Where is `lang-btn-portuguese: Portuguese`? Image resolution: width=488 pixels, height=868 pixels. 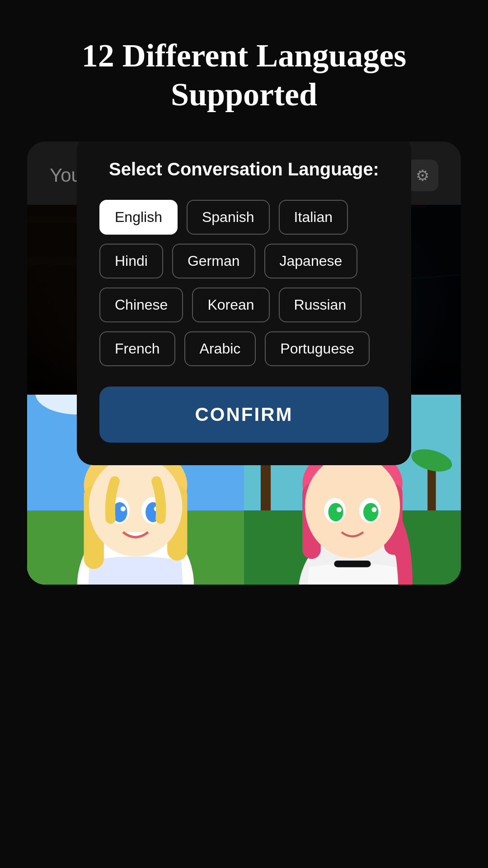 lang-btn-portuguese: Portuguese is located at coordinates (317, 349).